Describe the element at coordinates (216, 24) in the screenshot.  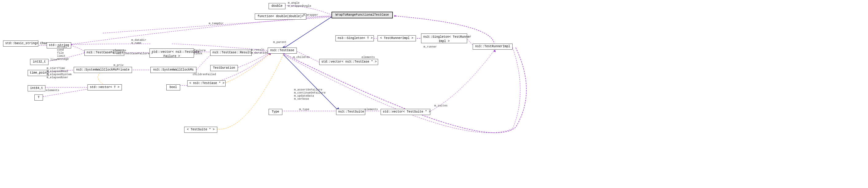
I see `edge-label-tempdir: m_tempDir` at that location.